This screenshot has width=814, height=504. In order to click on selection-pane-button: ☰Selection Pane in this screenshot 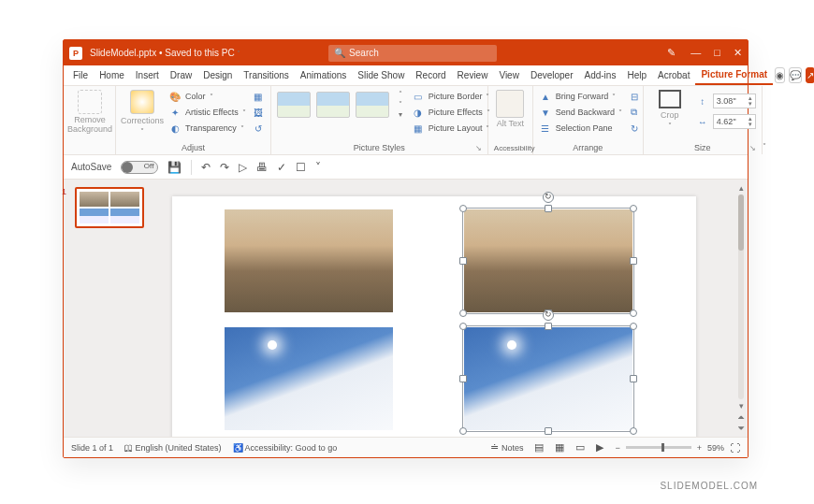, I will do `click(580, 128)`.